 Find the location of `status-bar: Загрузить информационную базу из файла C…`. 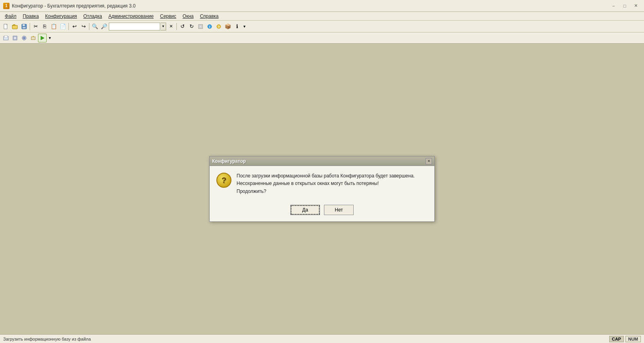

status-bar: Загрузить информационную базу из файла C… is located at coordinates (322, 339).